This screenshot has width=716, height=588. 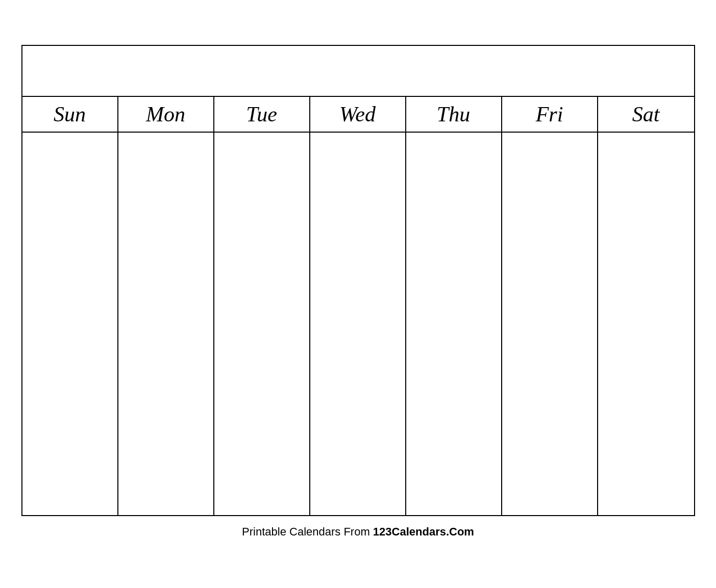 What do you see at coordinates (454, 114) in the screenshot?
I see `header-thu: Thu` at bounding box center [454, 114].